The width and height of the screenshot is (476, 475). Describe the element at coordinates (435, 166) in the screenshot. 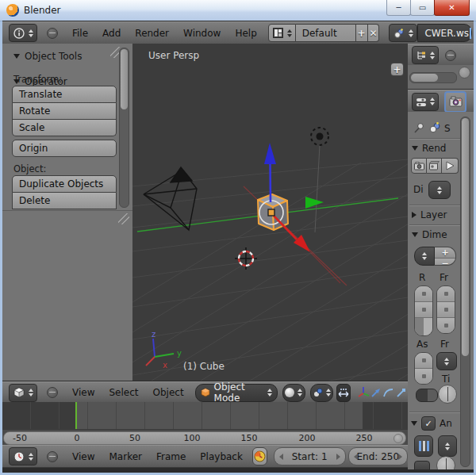

I see `render-animation-button` at that location.